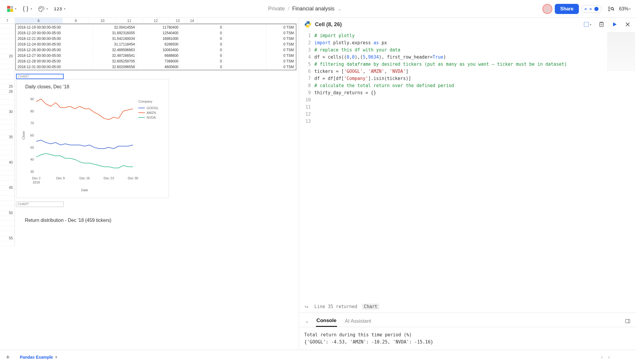 The image size is (636, 364). What do you see at coordinates (192, 21) in the screenshot?
I see `column-header: 14` at bounding box center [192, 21].